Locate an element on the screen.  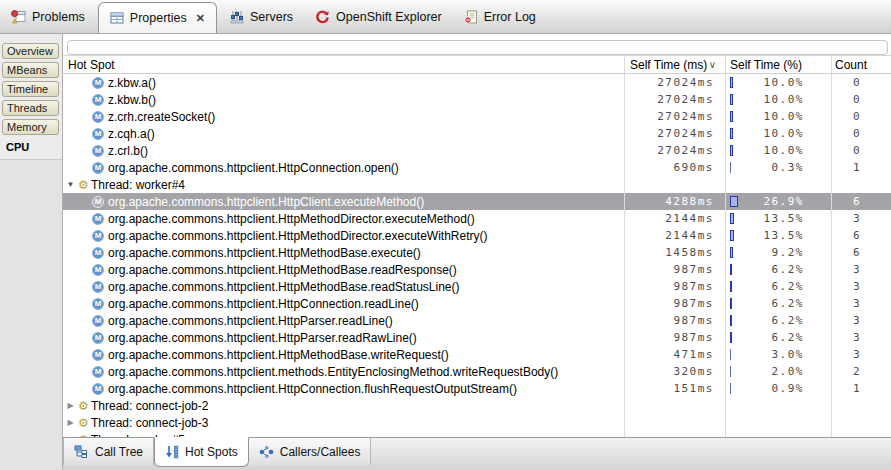
hotspot-name-cell: Morg.apache.commons.httpclient.HttpConne… is located at coordinates (344, 388).